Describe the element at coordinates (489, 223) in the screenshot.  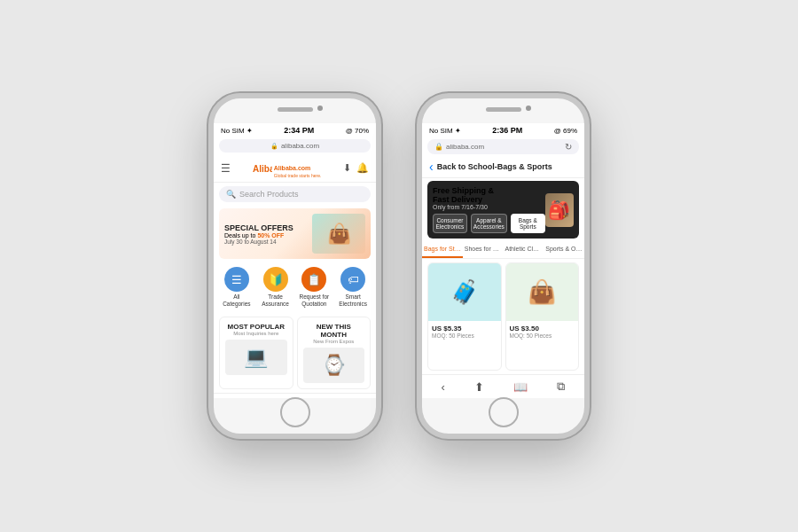
I see `category-tabs: Consumer ElectronicsApparel & Accessorie…` at that location.